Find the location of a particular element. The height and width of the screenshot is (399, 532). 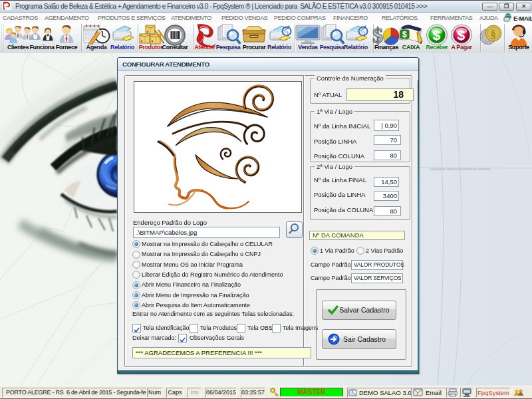

svg-text:FpqSystem desenvolvimento de s: FpqSystem desenvolvimento de sistemas is located at coordinates (460, 169).